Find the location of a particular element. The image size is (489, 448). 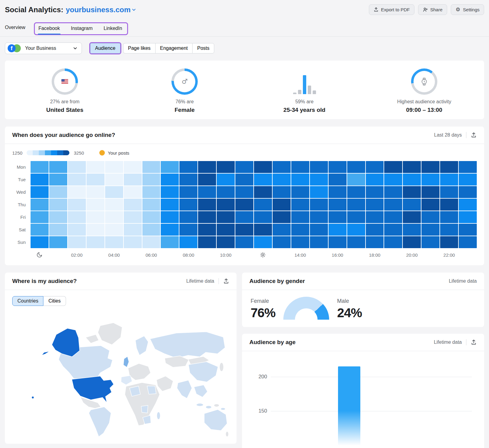

tab-linkedin: LinkedIn is located at coordinates (113, 28).